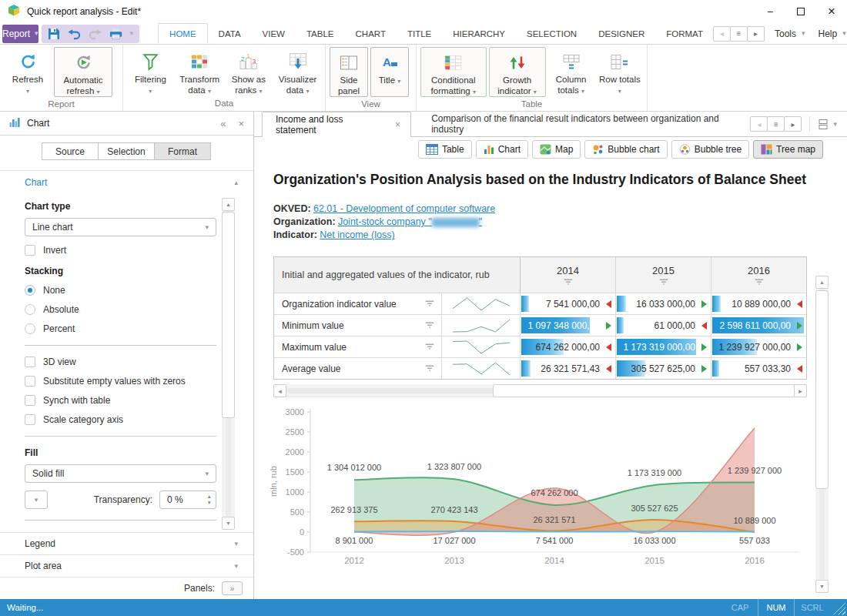 This screenshot has width=847, height=616. Describe the element at coordinates (120, 227) in the screenshot. I see `chart-type-select: Line chart ▾` at that location.